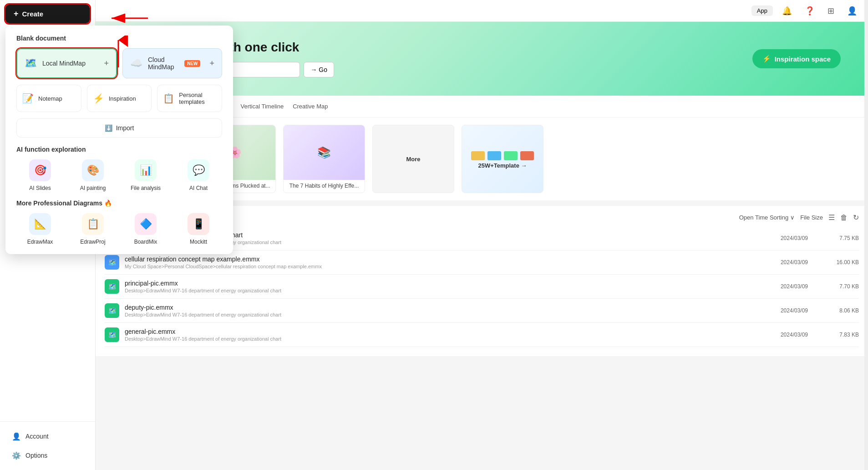  What do you see at coordinates (198, 98) in the screenshot?
I see `personal-templates-label: Personal templates` at bounding box center [198, 98].